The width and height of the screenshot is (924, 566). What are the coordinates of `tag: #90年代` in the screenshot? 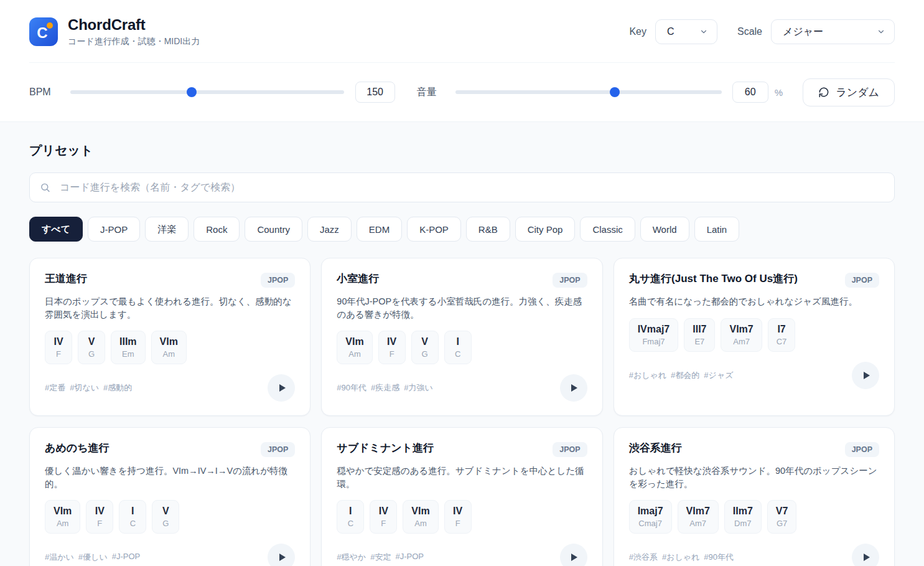 It's located at (352, 388).